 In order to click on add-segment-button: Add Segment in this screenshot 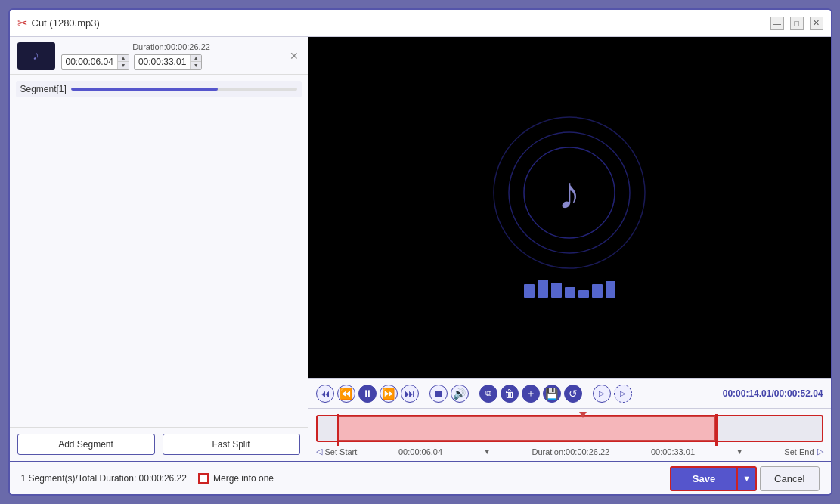, I will do `click(86, 444)`.